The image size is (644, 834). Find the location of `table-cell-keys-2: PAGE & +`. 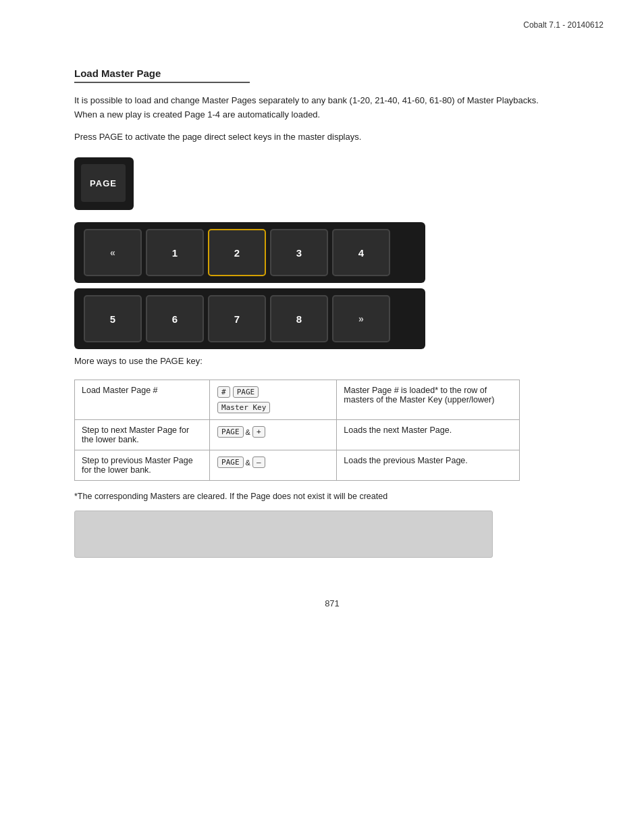

table-cell-keys-2: PAGE & + is located at coordinates (273, 435).